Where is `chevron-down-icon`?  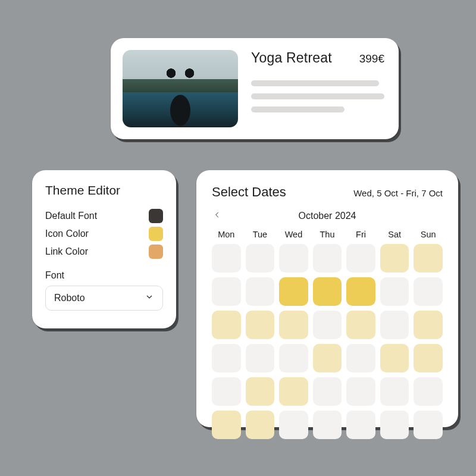 chevron-down-icon is located at coordinates (149, 298).